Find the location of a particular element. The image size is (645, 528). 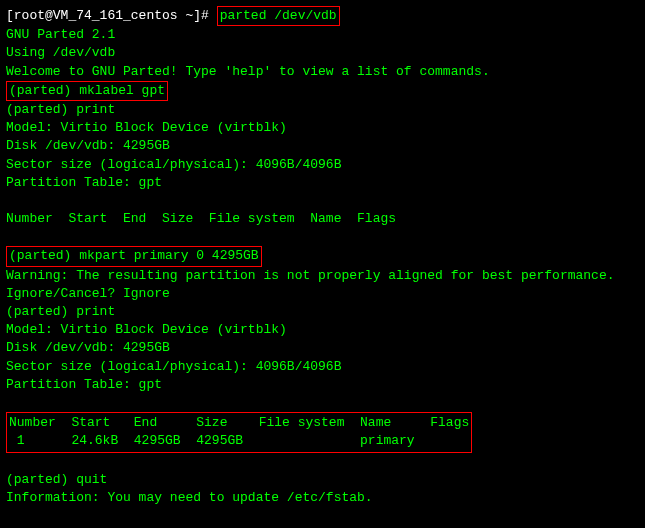

cmd-parted: parted /dev/vdb is located at coordinates (278, 16).